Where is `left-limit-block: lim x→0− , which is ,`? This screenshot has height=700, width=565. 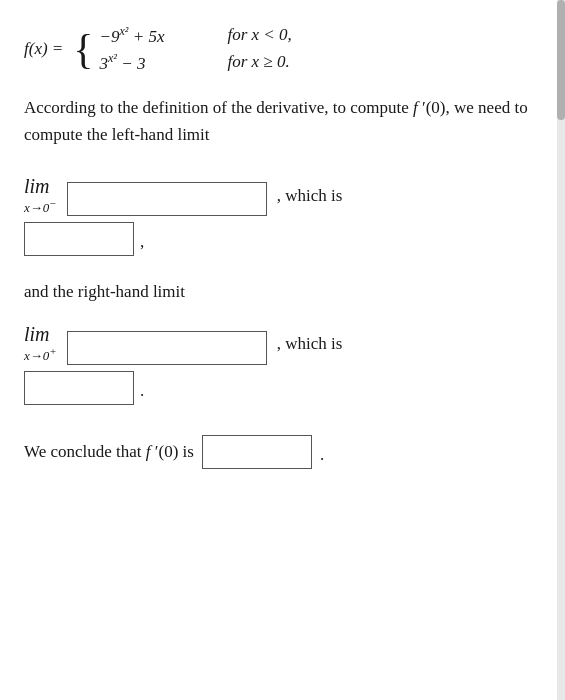 left-limit-block: lim x→0− , which is , is located at coordinates (280, 220).